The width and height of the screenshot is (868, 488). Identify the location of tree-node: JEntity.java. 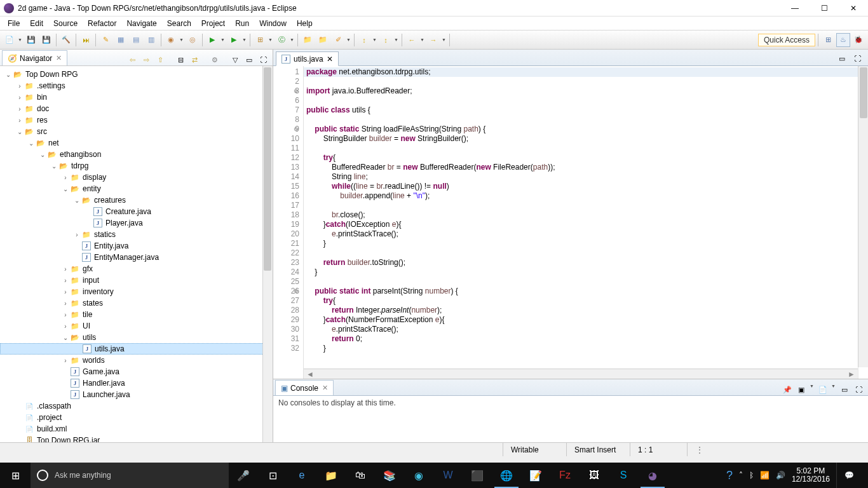
(136, 246).